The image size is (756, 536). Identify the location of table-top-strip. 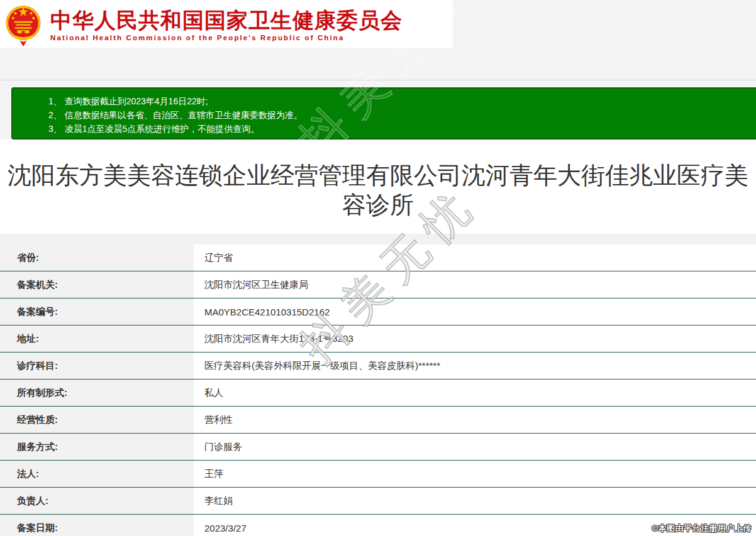
(378, 239).